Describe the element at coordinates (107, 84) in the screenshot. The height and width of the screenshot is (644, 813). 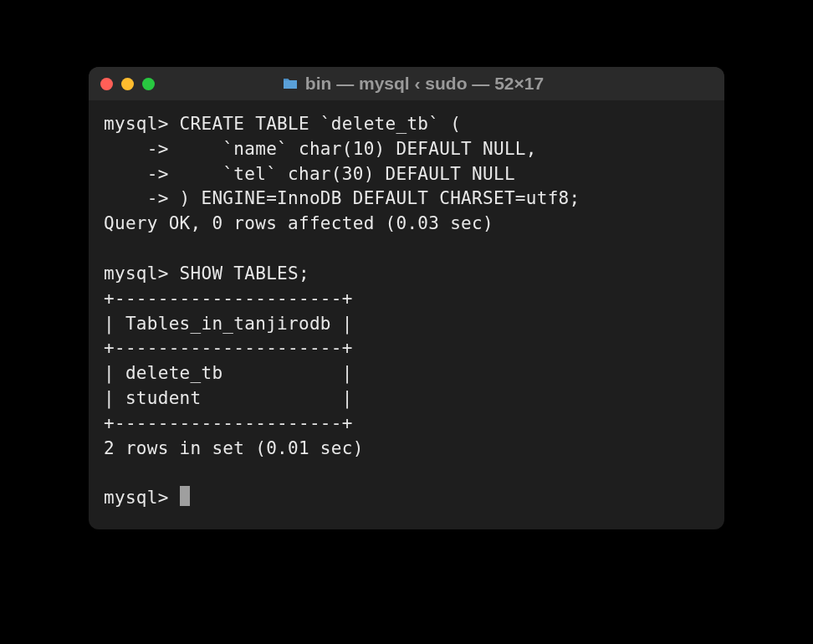
I see `close-button` at that location.